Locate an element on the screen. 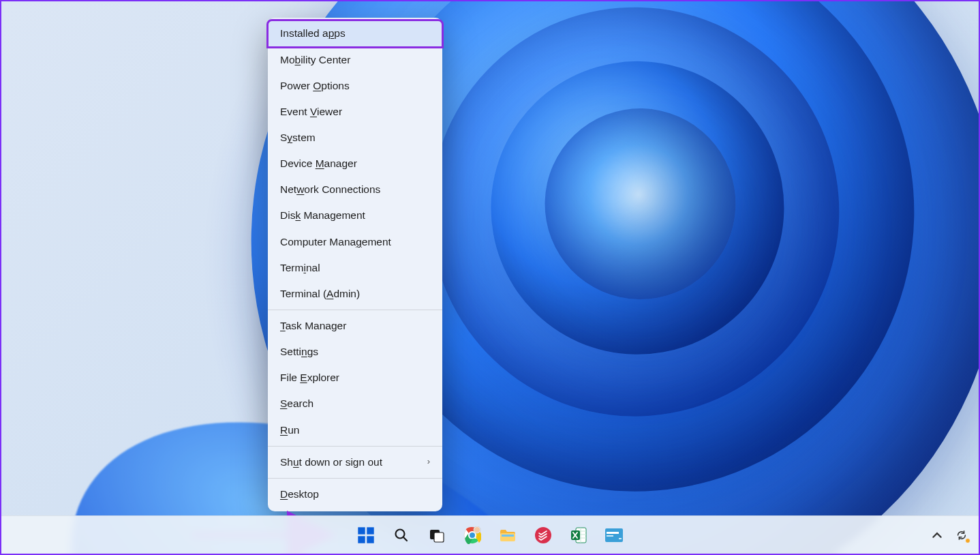  menu-item-device-manager: Device Manager is located at coordinates (355, 164).